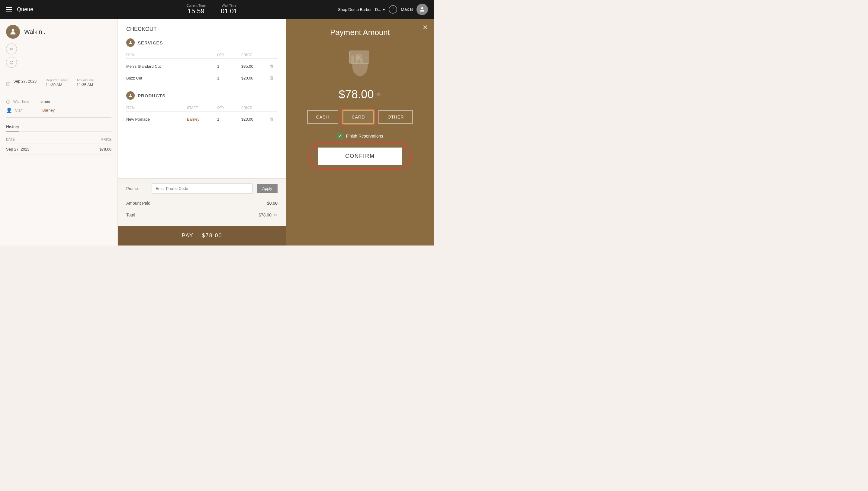  Describe the element at coordinates (150, 42) in the screenshot. I see `services-title: SERVICES` at that location.